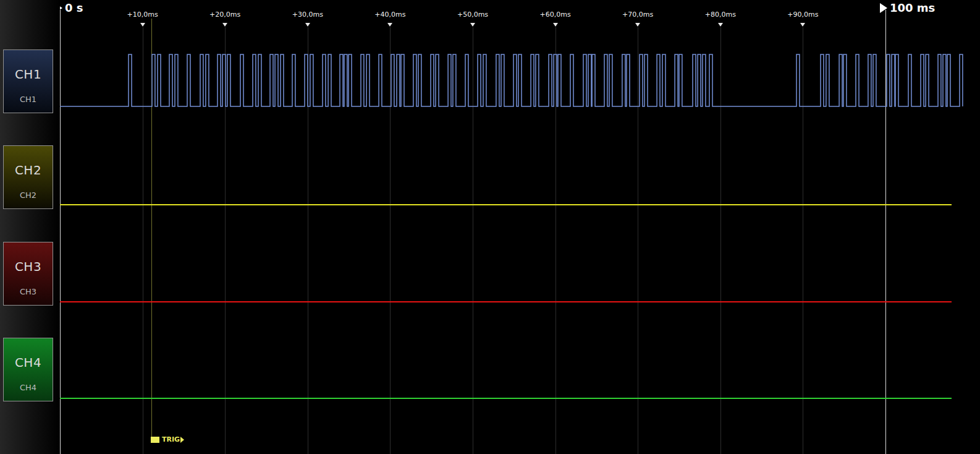  What do you see at coordinates (308, 15) in the screenshot?
I see `time-tick-label: +30,0ms` at bounding box center [308, 15].